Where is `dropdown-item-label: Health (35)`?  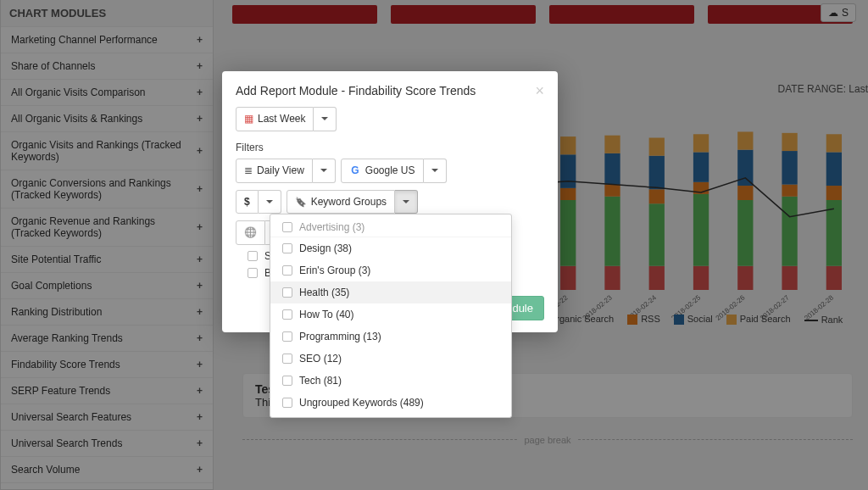
dropdown-item-label: Health (35) is located at coordinates (324, 292).